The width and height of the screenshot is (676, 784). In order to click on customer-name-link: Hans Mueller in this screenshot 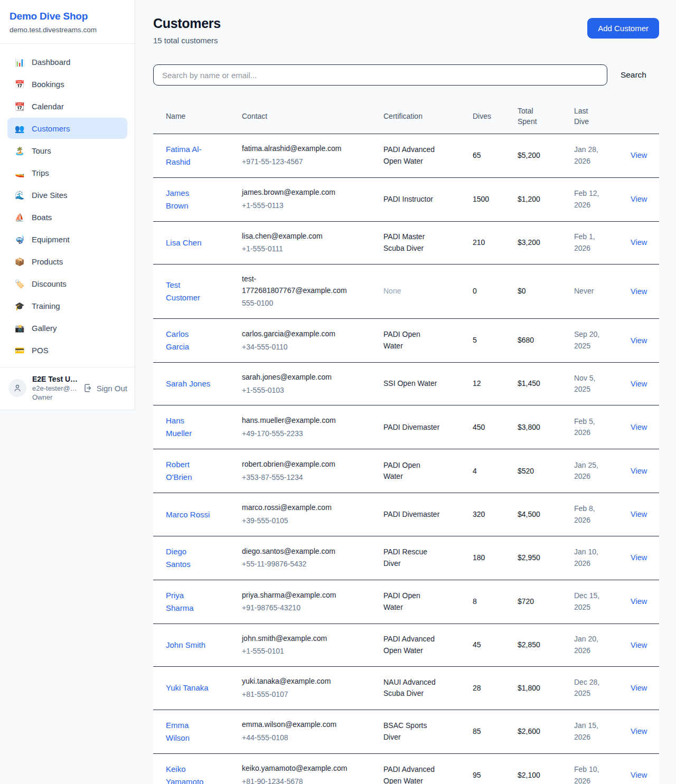, I will do `click(189, 427)`.